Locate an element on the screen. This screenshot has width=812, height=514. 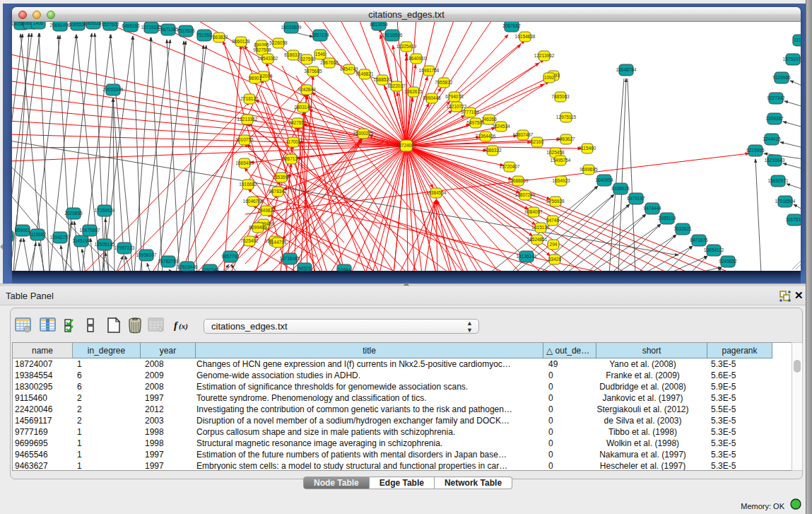
svg-text: 21364436 is located at coordinates (486, 136).